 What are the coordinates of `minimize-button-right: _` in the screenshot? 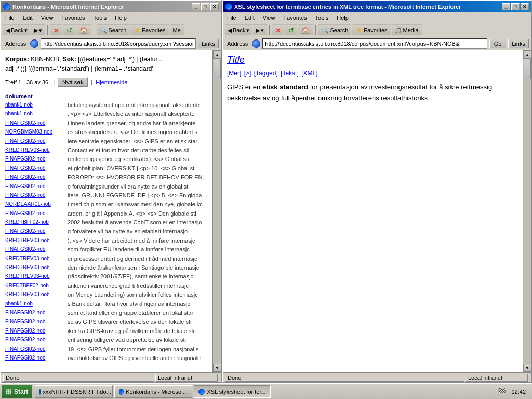 It's located at (506, 7).